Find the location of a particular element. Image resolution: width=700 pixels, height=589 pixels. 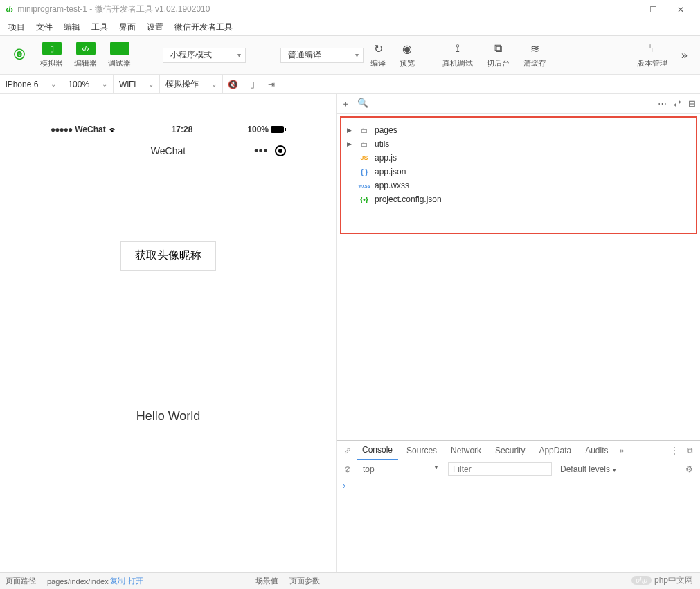

file-app-js: JS app.js is located at coordinates (519, 158).